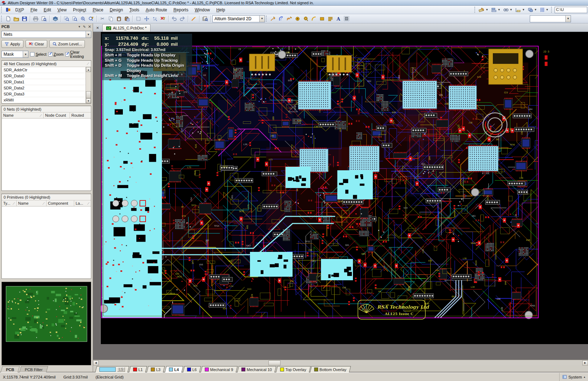  What do you see at coordinates (112, 369) in the screenshot?
I see `layer-tab-ls: LS` at bounding box center [112, 369].